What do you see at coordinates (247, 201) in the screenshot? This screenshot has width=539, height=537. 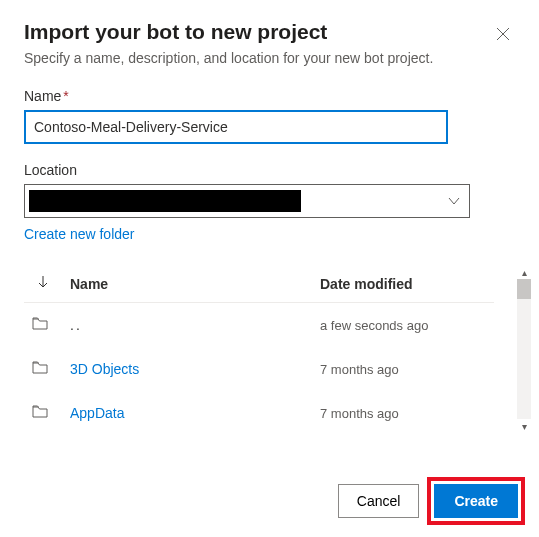 I see `location-dropdown` at bounding box center [247, 201].